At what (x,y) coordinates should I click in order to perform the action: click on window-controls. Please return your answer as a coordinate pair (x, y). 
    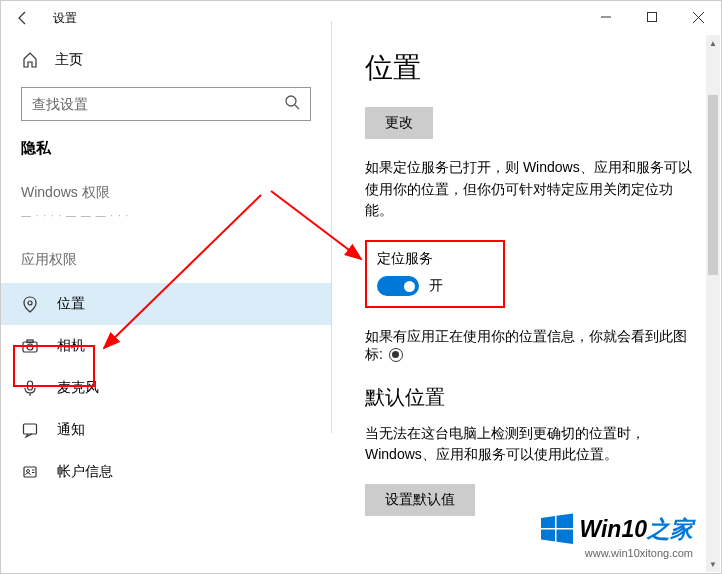
    Looking at the image, I should click on (652, 17).